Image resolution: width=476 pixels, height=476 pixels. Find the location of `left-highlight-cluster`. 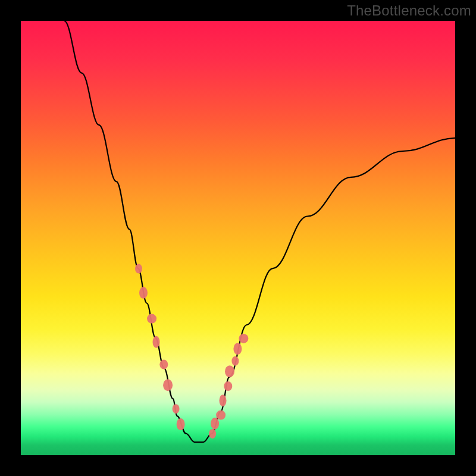

left-highlight-cluster is located at coordinates (160, 347).